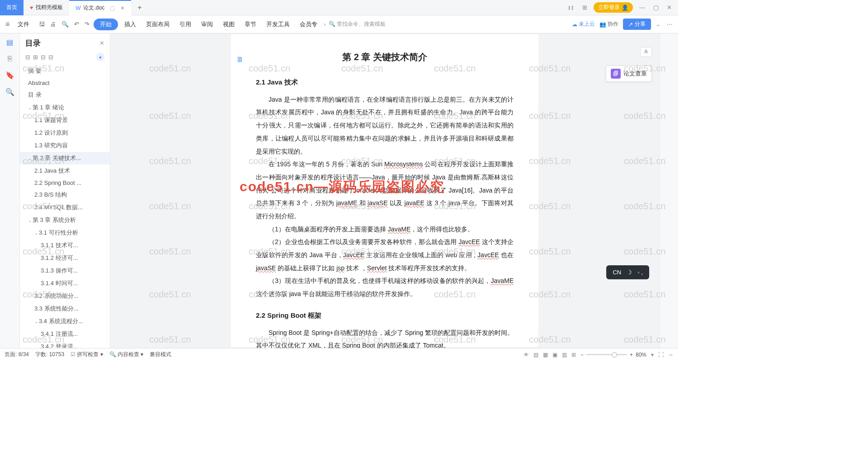 This screenshot has height=461, width=868. Describe the element at coordinates (536, 355) in the screenshot. I see `view1-icon: ▤` at that location.